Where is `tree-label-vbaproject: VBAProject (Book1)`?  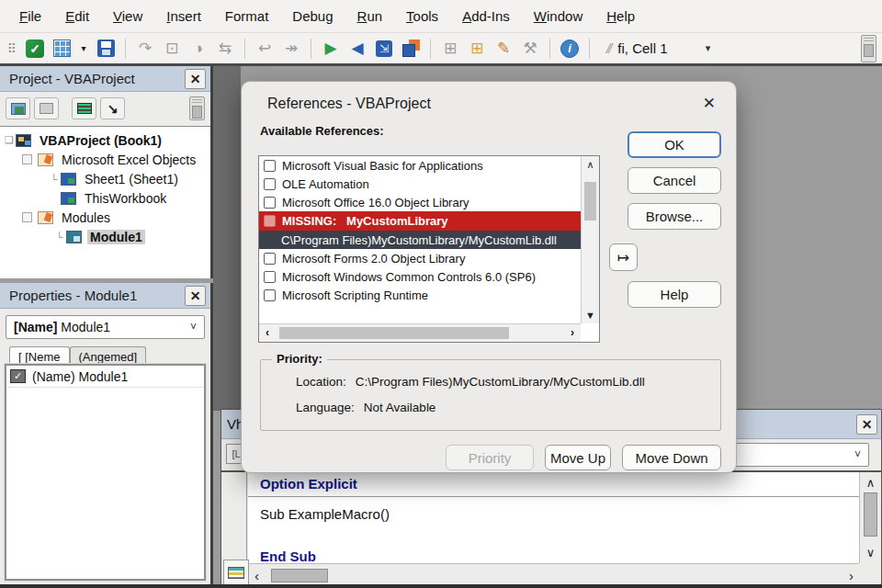
tree-label-vbaproject: VBAProject (Book1) is located at coordinates (101, 141).